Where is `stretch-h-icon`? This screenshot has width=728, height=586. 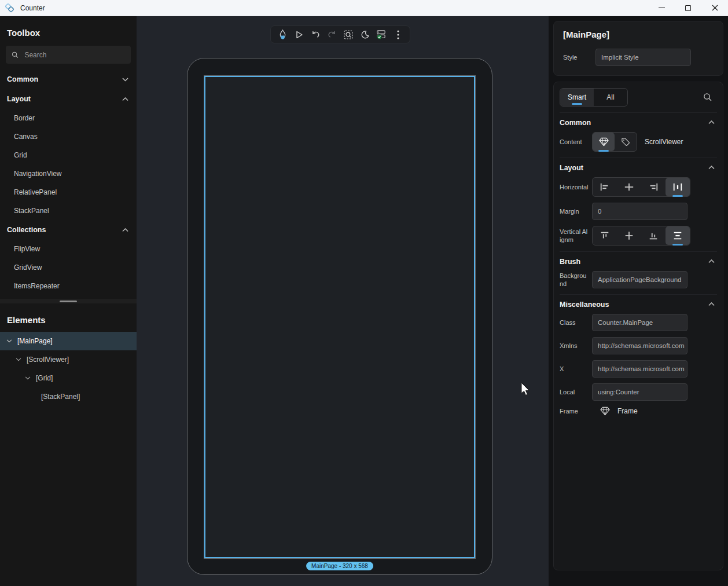 stretch-h-icon is located at coordinates (678, 187).